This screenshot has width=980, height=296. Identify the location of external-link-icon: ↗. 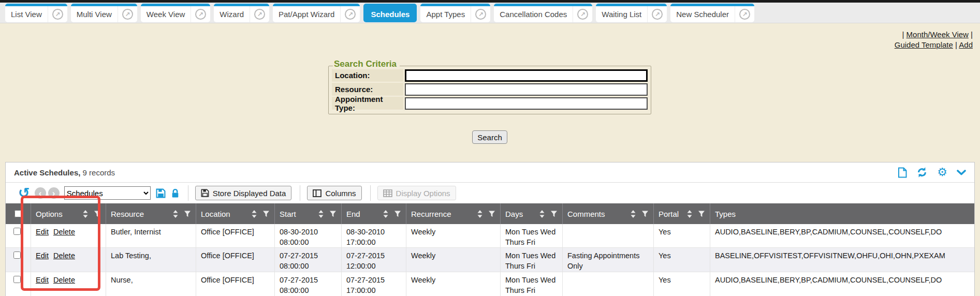
(657, 14).